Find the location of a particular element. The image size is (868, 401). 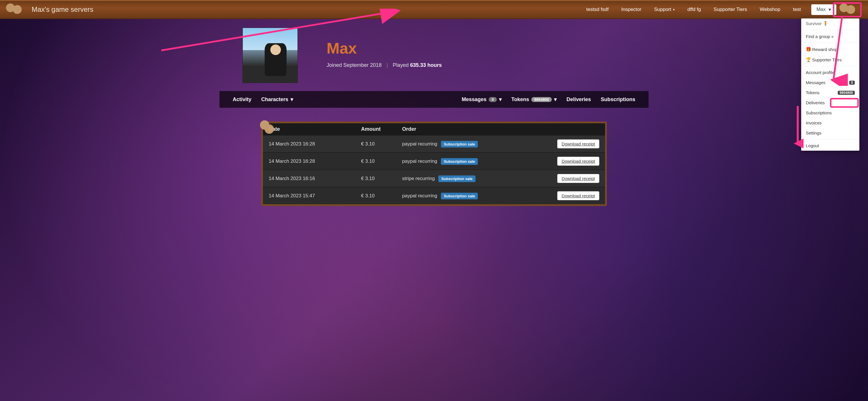

table-row: 14 March 2023 16:16€ 3.10stripe recurrin… is located at coordinates (434, 179).